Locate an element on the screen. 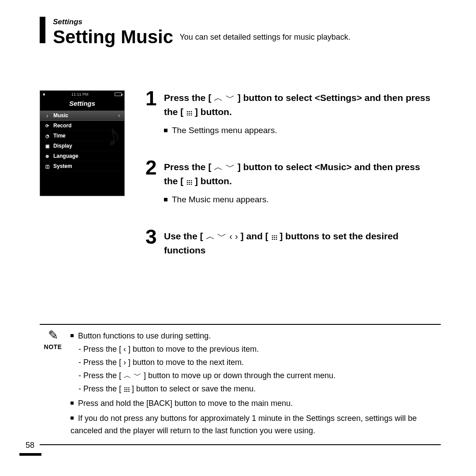  device-item-label: Music is located at coordinates (61, 115).